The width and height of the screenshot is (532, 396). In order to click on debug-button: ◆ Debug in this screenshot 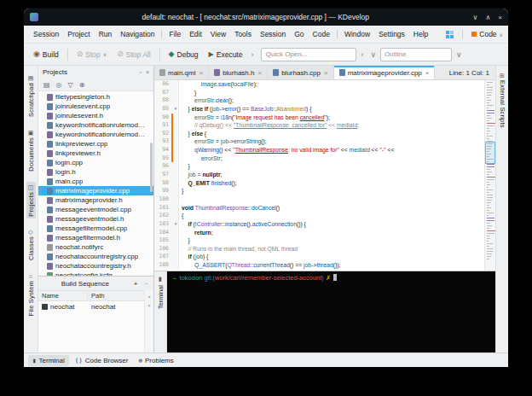, I will do `click(184, 55)`.